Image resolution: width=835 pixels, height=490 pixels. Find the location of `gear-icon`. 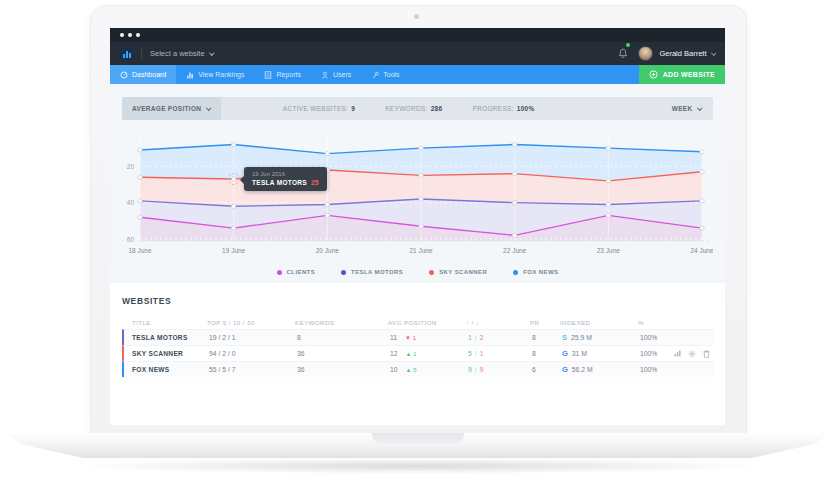

gear-icon is located at coordinates (692, 354).